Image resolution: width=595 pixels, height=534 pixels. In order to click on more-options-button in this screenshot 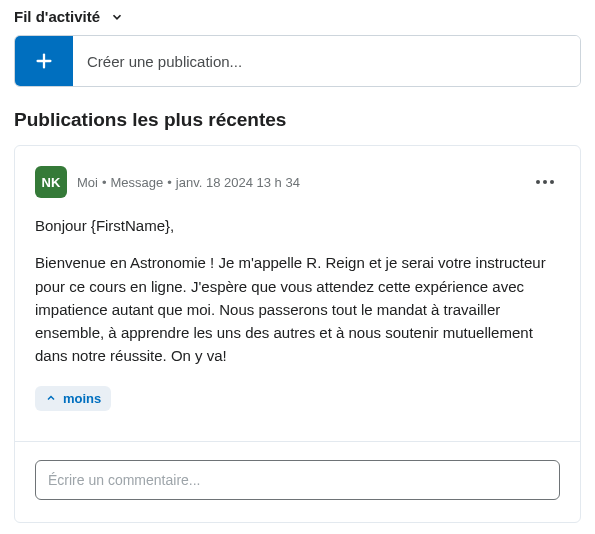, I will do `click(545, 182)`.